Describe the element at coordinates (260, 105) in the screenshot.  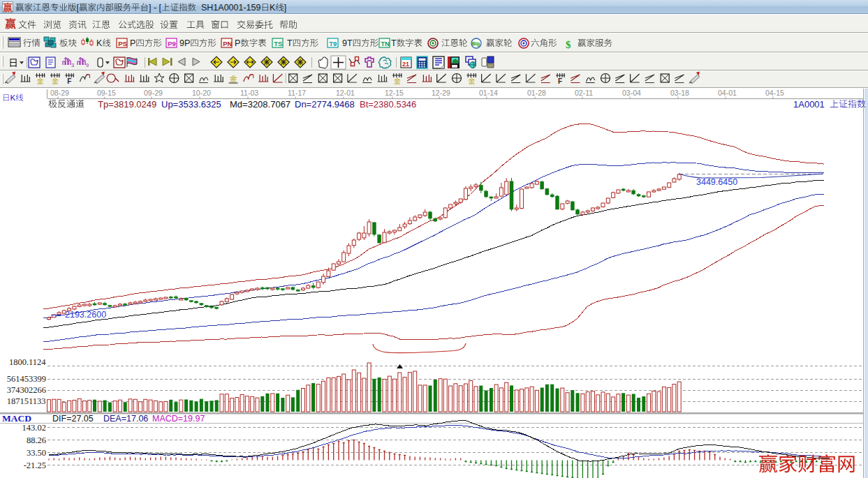
I see `svg-text: Md=3208.7067` at that location.